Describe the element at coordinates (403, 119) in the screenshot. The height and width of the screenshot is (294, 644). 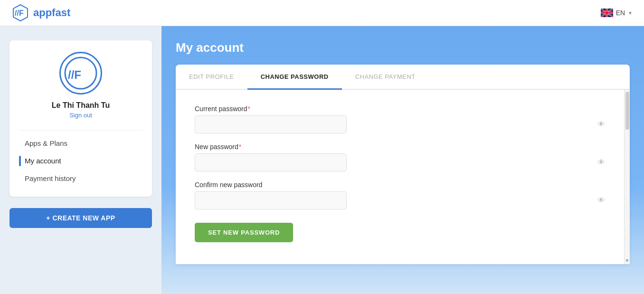
I see `current-password-group: Current password* 👁` at that location.